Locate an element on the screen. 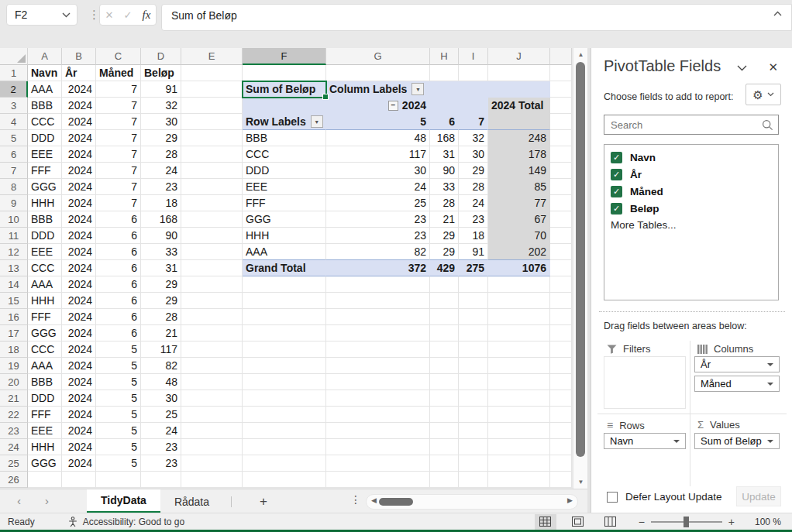 The height and width of the screenshot is (532, 792). row-header-17: 17 is located at coordinates (14, 333).